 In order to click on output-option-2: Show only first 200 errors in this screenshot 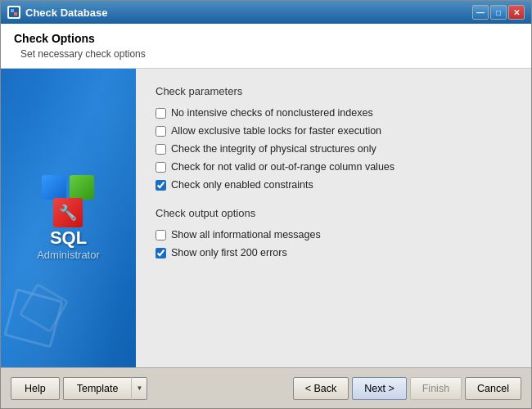, I will do `click(334, 253)`.